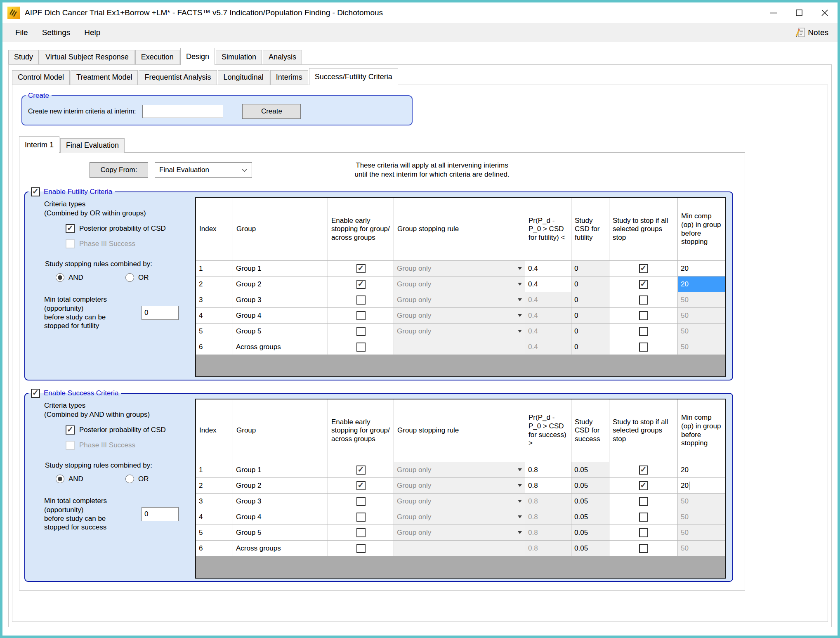 The height and width of the screenshot is (638, 840). What do you see at coordinates (41, 78) in the screenshot?
I see `tab-control-model: Control Model` at bounding box center [41, 78].